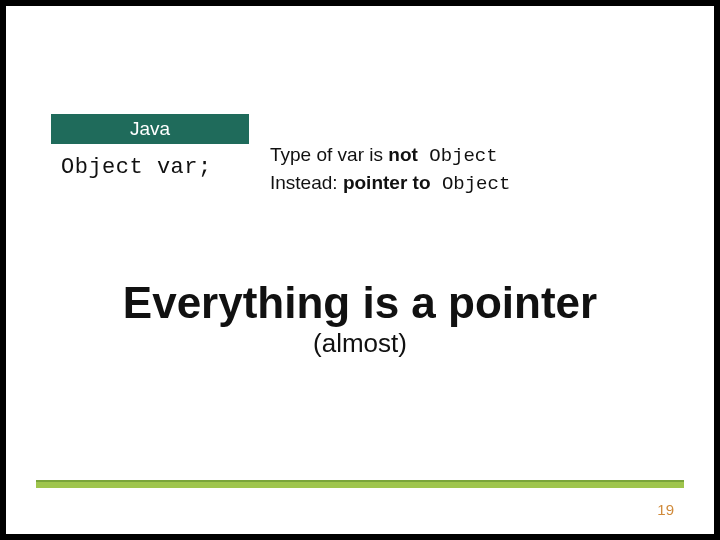 The image size is (720, 540). Describe the element at coordinates (458, 156) in the screenshot. I see `type-line1-mono: Object` at that location.